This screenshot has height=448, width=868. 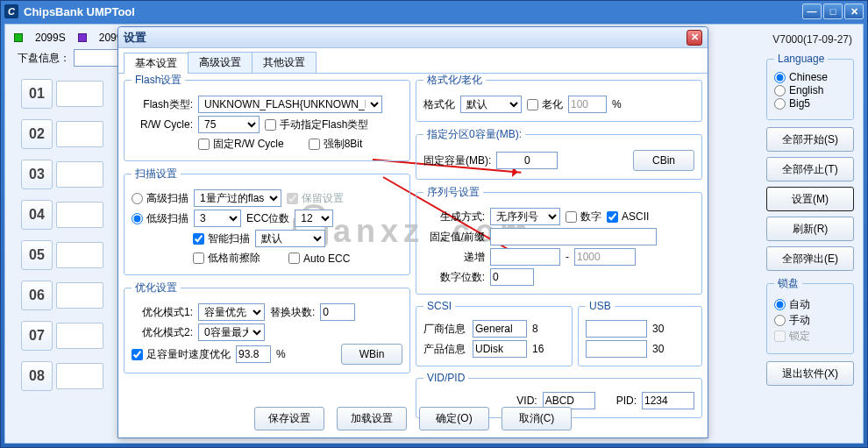 What do you see at coordinates (319, 259) in the screenshot?
I see `auto-ecc-checkbox: Auto ECC` at bounding box center [319, 259].